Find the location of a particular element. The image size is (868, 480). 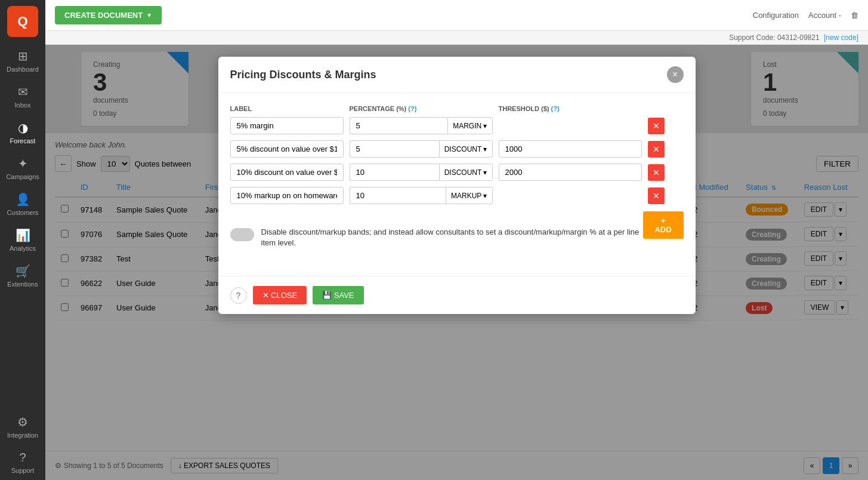

campaigns-icon: ✦ is located at coordinates (23, 164).